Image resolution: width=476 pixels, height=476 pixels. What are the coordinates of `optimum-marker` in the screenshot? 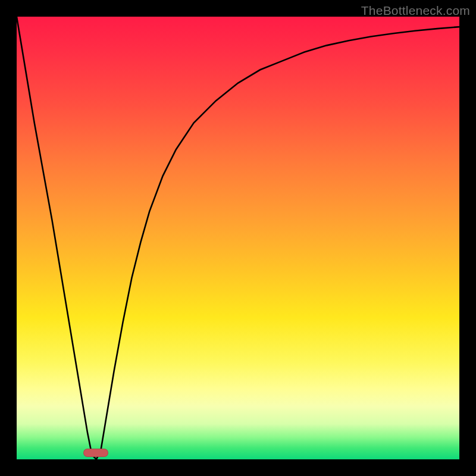 It's located at (96, 453).